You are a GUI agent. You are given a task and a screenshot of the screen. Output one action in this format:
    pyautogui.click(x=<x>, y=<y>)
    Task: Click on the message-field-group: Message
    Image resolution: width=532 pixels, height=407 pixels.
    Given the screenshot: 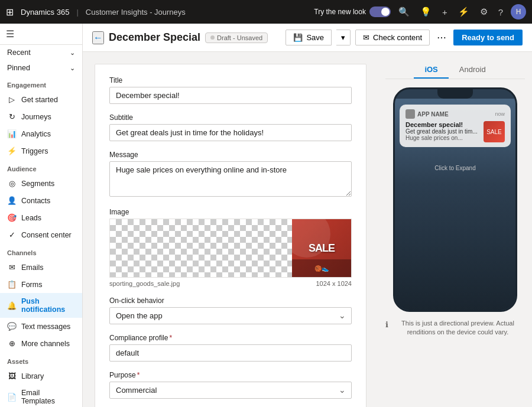 What is the action you would take?
    pyautogui.click(x=231, y=175)
    